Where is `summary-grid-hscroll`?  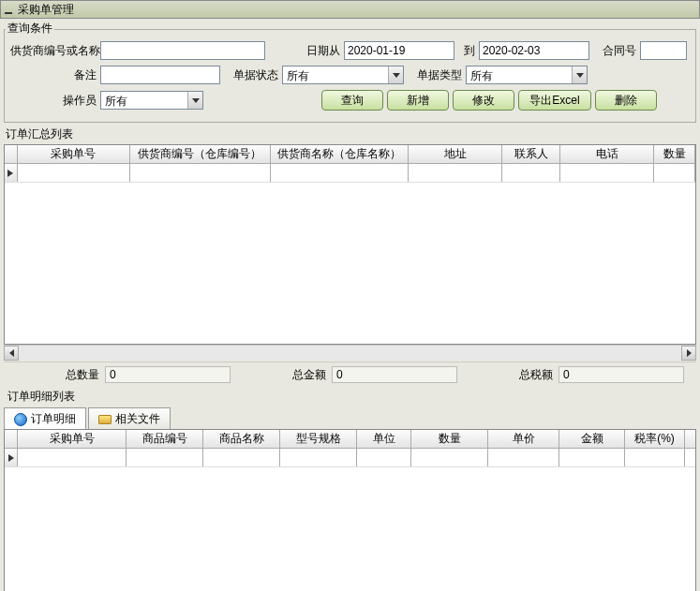
summary-grid-hscroll is located at coordinates (350, 352).